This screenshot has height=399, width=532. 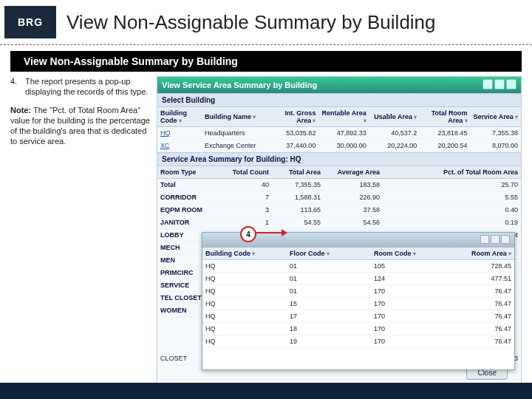 I want to click on table-row: Total407,355.35183.5825.70, so click(x=339, y=185).